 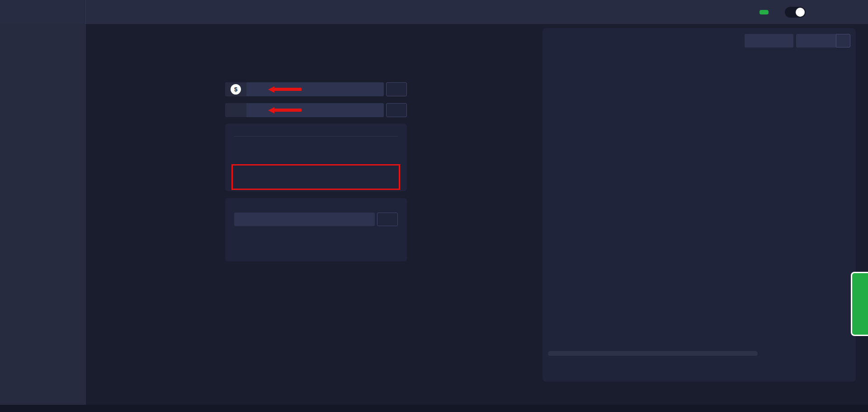 What do you see at coordinates (43, 39) in the screenshot?
I see `user-profile` at bounding box center [43, 39].